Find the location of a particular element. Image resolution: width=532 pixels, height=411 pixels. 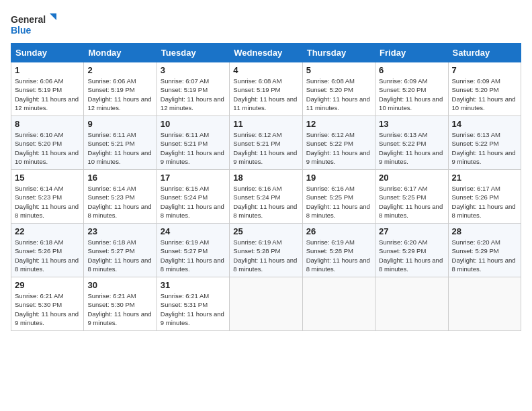

header-tuesday: Tuesday is located at coordinates (193, 53).